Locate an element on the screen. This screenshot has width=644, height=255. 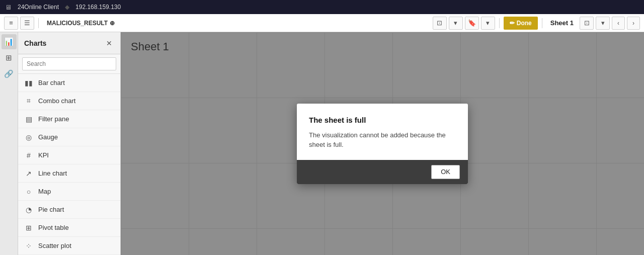
sidebar-item-pie-chart: ◔ Pie chart is located at coordinates (69, 210).